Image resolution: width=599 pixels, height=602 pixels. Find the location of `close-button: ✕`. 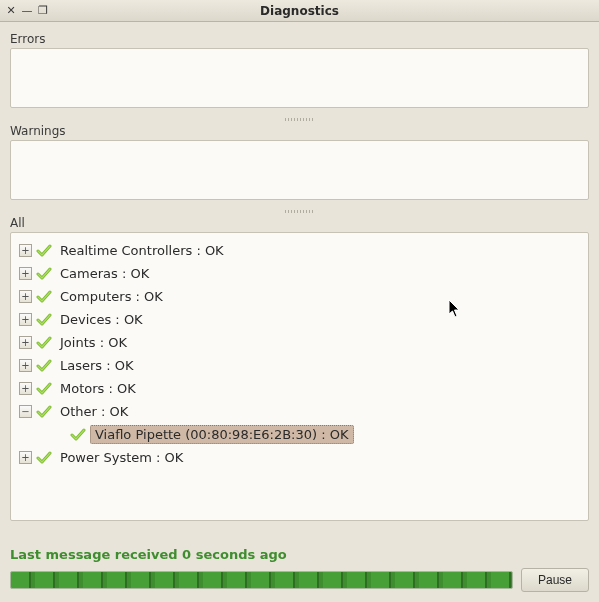

close-button: ✕ is located at coordinates (11, 11).